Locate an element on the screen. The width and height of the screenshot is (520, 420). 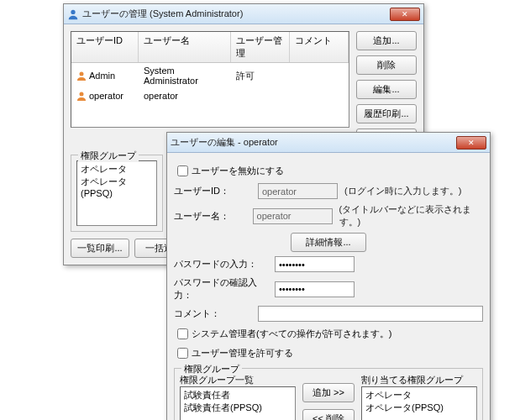
available-col: 権限グループ一覧 試験責任者 試験責任者(PPSQ) is located at coordinates (238, 396).